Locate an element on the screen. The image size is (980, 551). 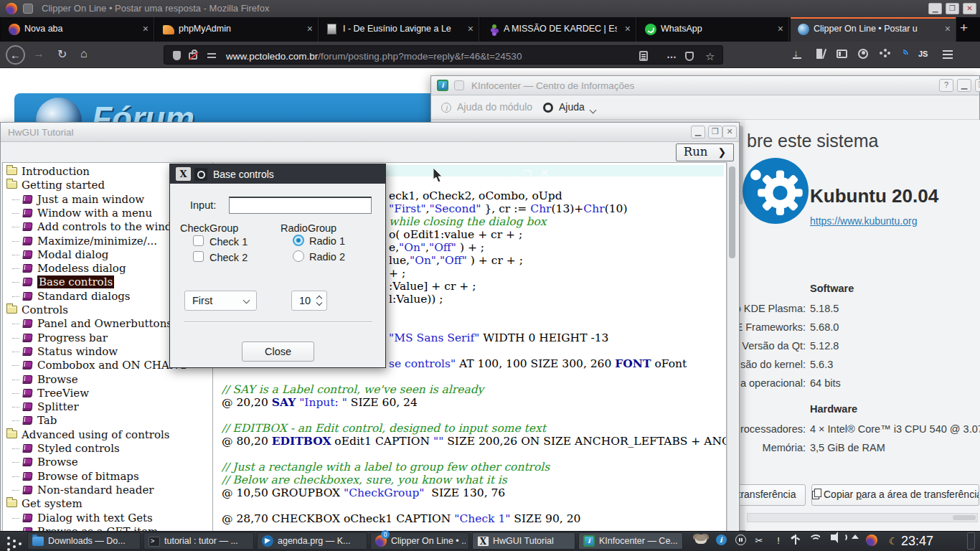
task-downloads-do-: Downloads — Do... is located at coordinates (84, 541).